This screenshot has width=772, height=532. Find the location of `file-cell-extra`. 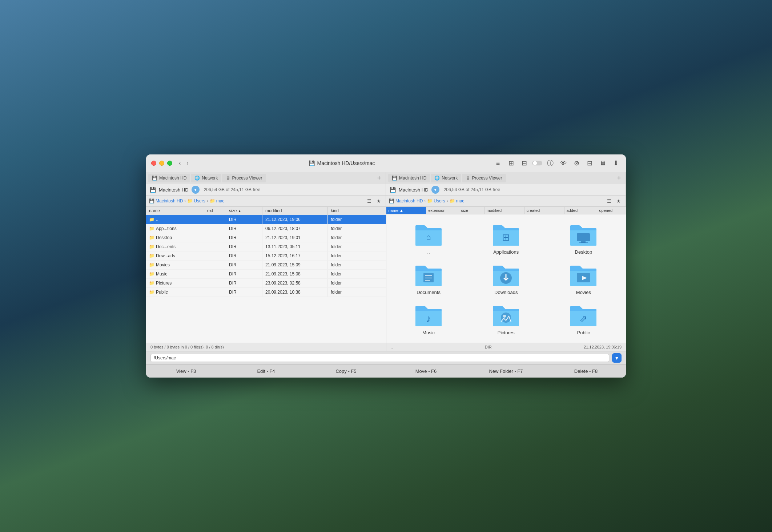

file-cell-extra is located at coordinates (370, 219).